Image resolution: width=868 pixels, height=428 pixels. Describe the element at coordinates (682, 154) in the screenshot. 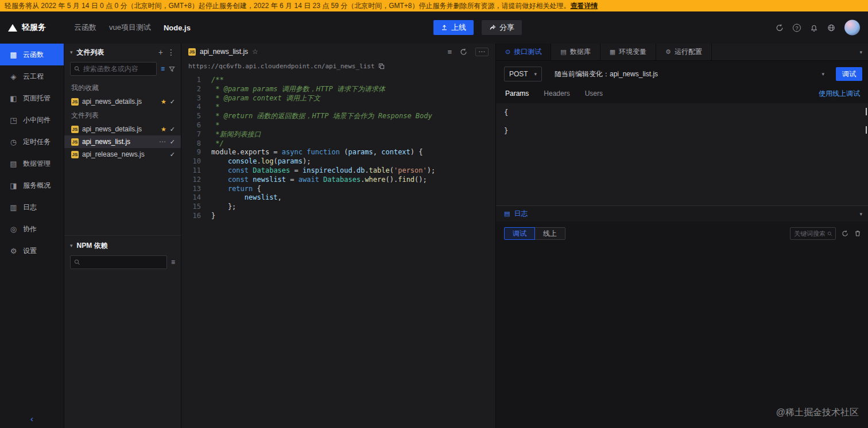

I see `json-editor: {}` at that location.